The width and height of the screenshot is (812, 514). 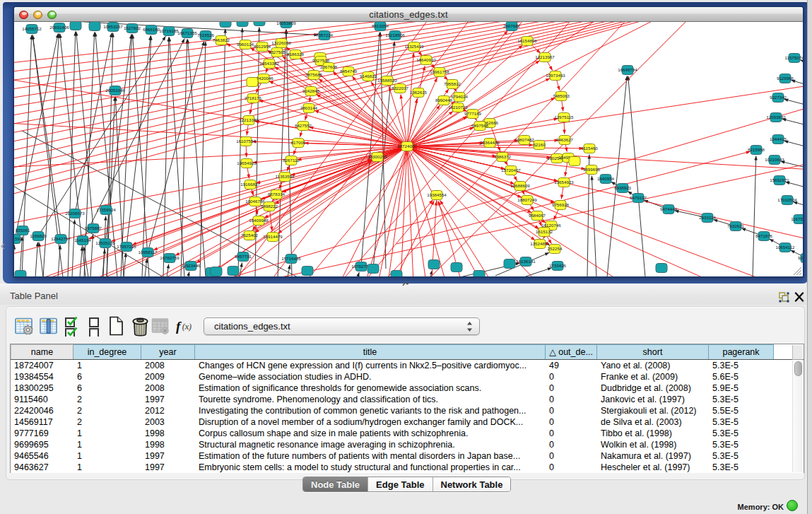 What do you see at coordinates (370, 456) in the screenshot?
I see `cell-title: Estimation of the future numbers of pati…` at bounding box center [370, 456].